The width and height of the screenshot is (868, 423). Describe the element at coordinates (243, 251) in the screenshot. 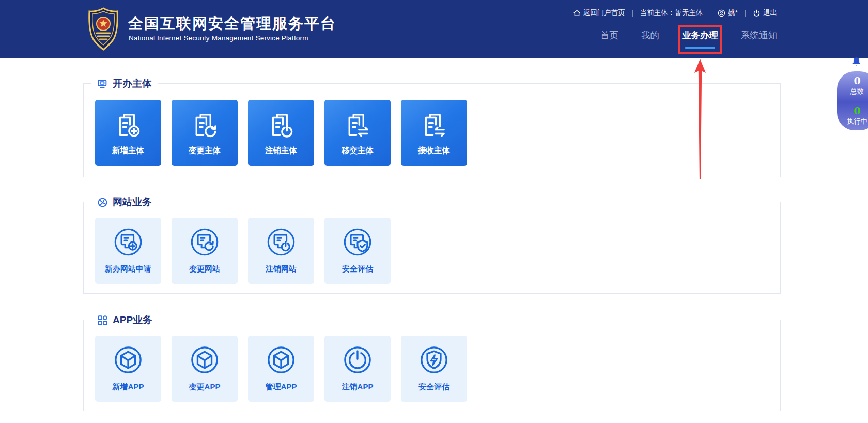

I see `website-buttons-row: 新办网站申请 变更网站 注销网站` at that location.